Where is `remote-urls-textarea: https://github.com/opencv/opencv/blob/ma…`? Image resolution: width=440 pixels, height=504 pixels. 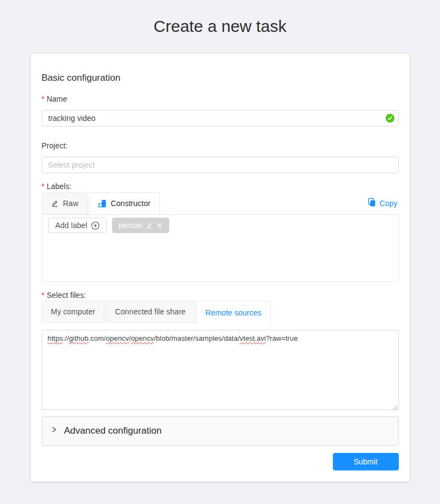
remote-urls-textarea: https://github.com/opencv/opencv/blob/ma… is located at coordinates (220, 370).